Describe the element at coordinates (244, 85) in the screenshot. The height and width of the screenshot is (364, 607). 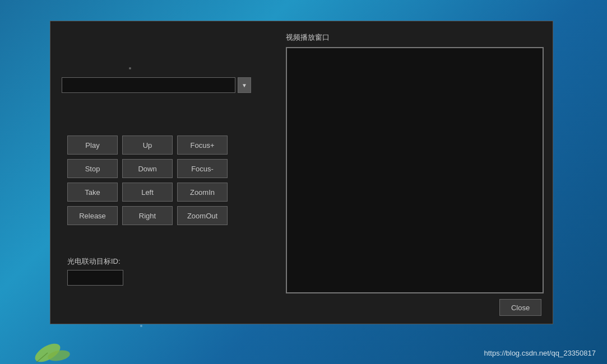
I see `dropdown-arrow-button: ▼` at that location.